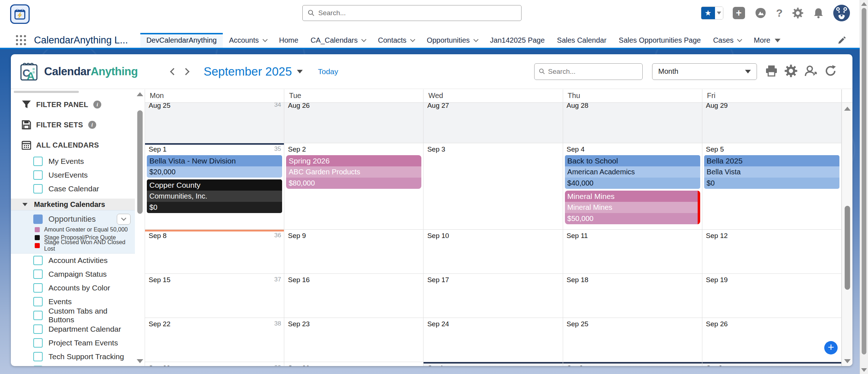 This screenshot has height=374, width=868. Describe the element at coordinates (396, 41) in the screenshot. I see `tab-contacts: Contacts` at that location.